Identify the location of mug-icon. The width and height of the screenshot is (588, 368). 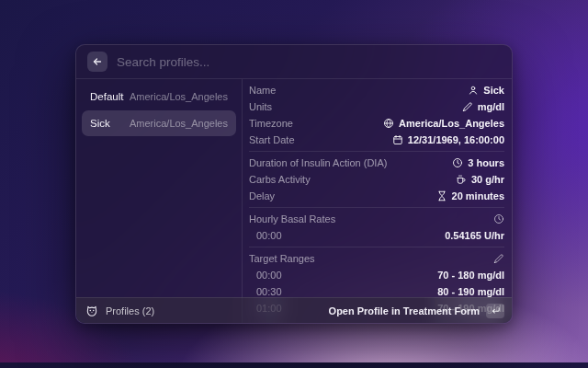
(461, 179).